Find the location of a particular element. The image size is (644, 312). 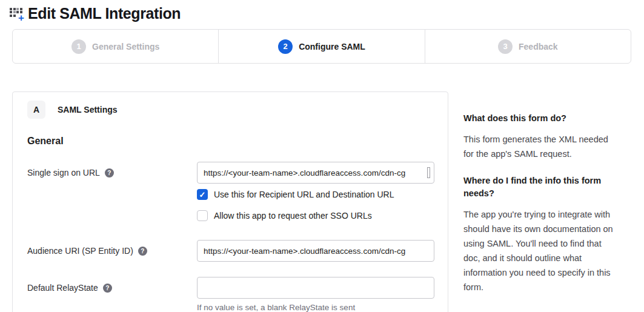

help-section-what: What does this form do? This form genera… is located at coordinates (541, 137).